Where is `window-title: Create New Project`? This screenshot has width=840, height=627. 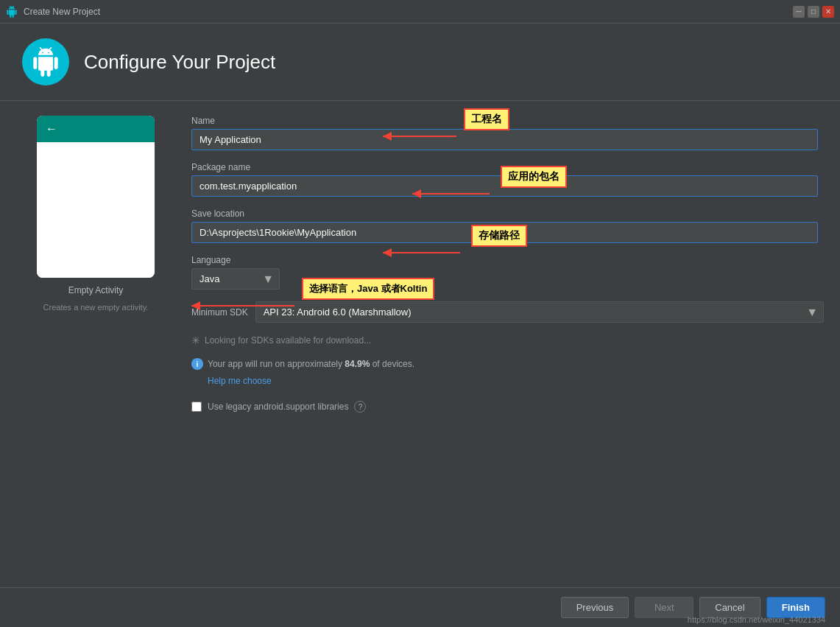 window-title: Create New Project is located at coordinates (405, 12).